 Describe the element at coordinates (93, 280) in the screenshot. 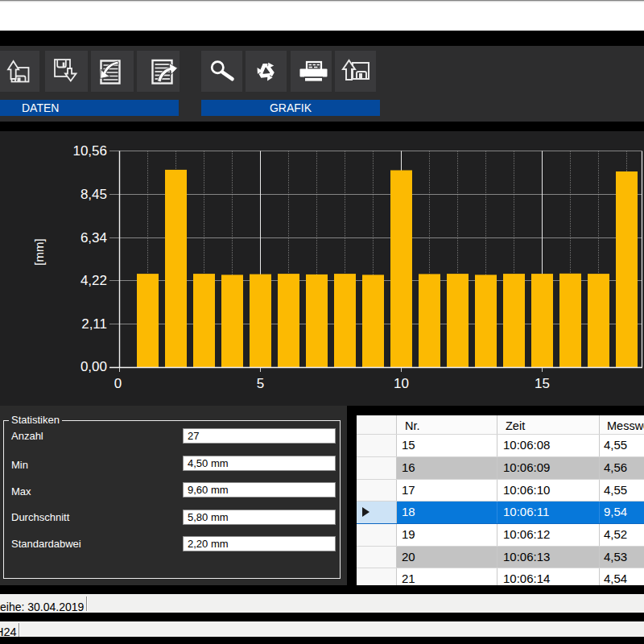

I see `svg-text: 4,22` at that location.